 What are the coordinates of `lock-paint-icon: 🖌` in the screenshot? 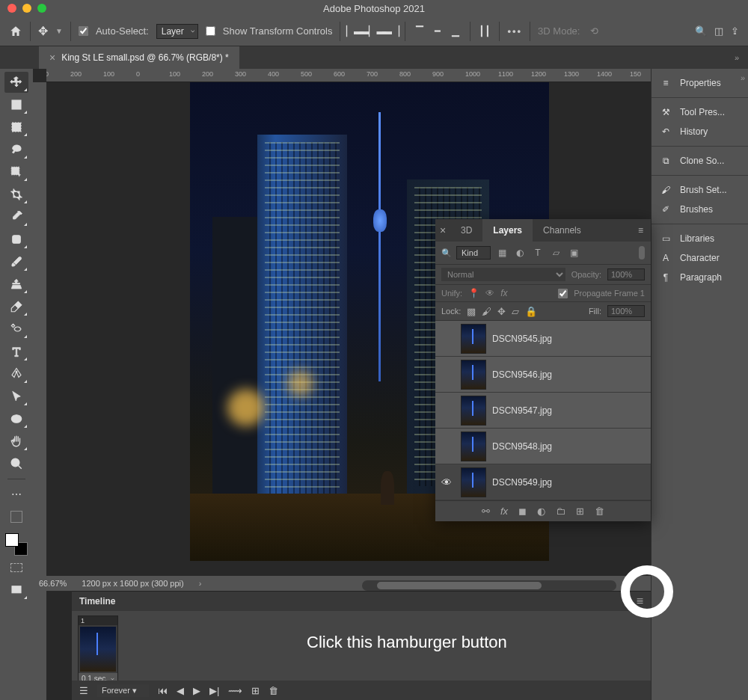 It's located at (486, 311).